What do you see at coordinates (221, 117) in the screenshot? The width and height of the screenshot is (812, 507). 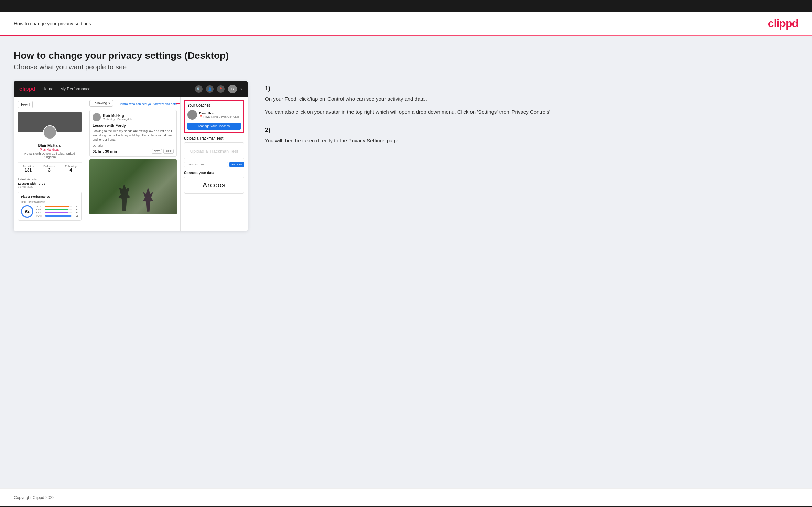 I see `coach-club-text: Royal North Devon Golf Club` at bounding box center [221, 117].